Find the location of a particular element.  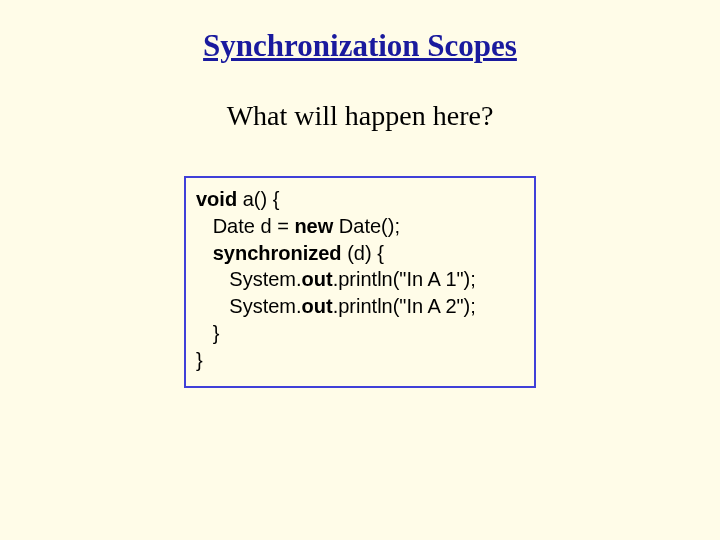

code-line-4: System.out.println("In A 1"); is located at coordinates (360, 280).